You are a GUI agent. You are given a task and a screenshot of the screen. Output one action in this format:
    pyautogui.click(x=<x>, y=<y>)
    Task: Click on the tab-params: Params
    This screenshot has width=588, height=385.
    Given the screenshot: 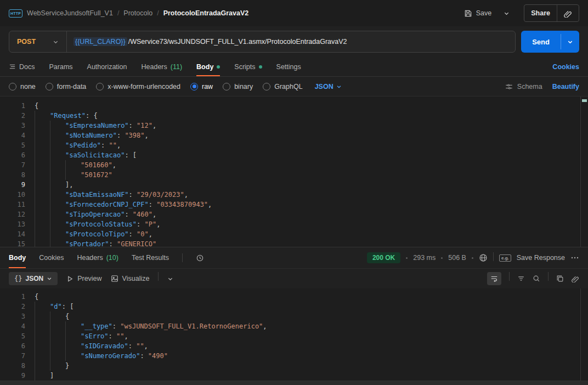 What is the action you would take?
    pyautogui.click(x=60, y=67)
    